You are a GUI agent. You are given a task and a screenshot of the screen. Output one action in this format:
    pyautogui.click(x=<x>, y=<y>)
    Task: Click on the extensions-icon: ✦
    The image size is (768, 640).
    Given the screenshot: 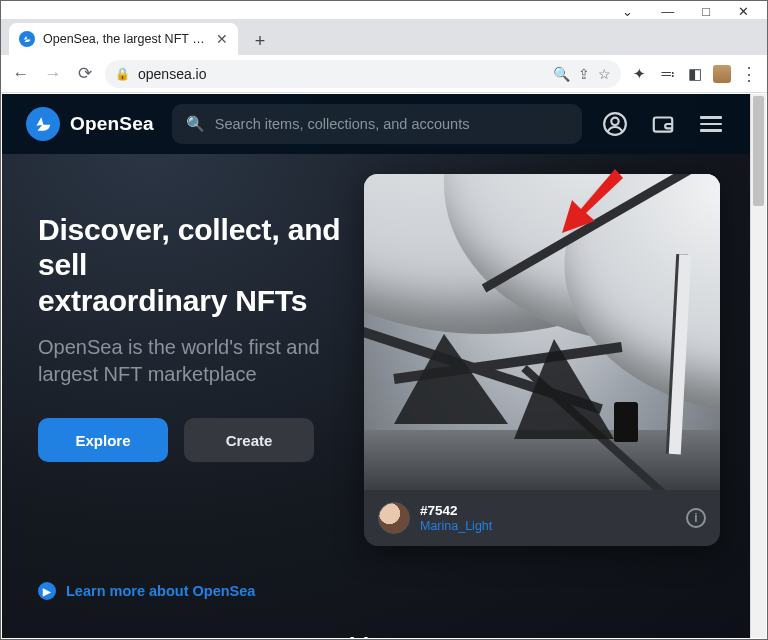 What is the action you would take?
    pyautogui.click(x=639, y=74)
    